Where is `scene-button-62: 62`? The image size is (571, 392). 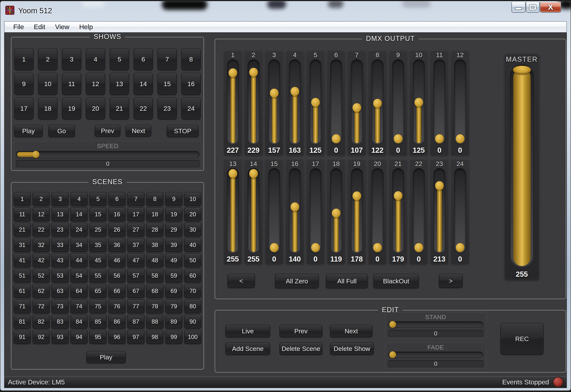 scene-button-62: 62 is located at coordinates (41, 291).